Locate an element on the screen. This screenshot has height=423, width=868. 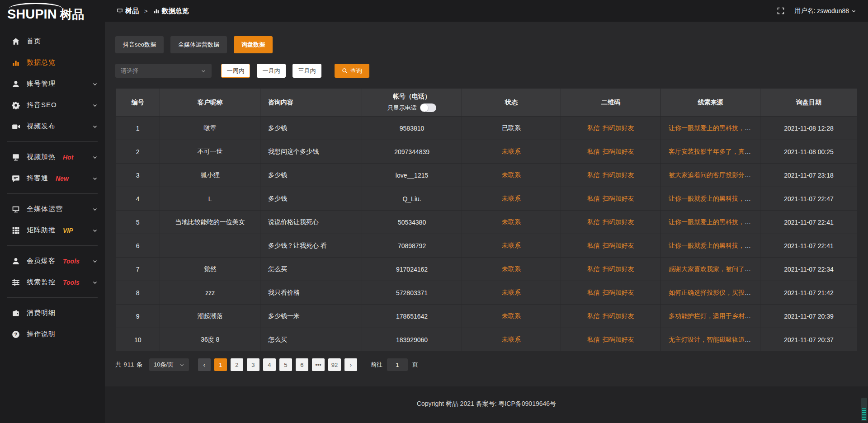
sidebar-item-video: 视频发布 is located at coordinates (52, 127).